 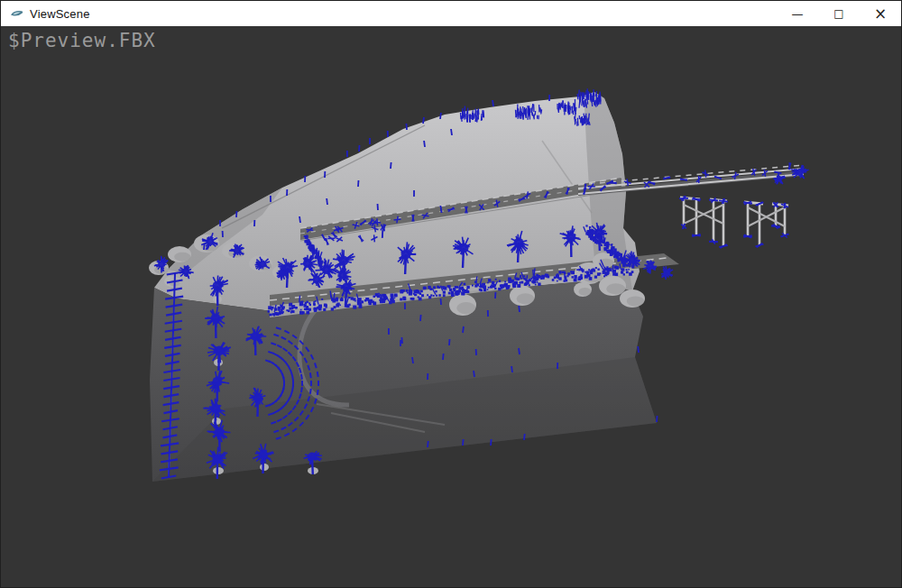 What do you see at coordinates (839, 14) in the screenshot?
I see `window-controls: — □ ×` at bounding box center [839, 14].